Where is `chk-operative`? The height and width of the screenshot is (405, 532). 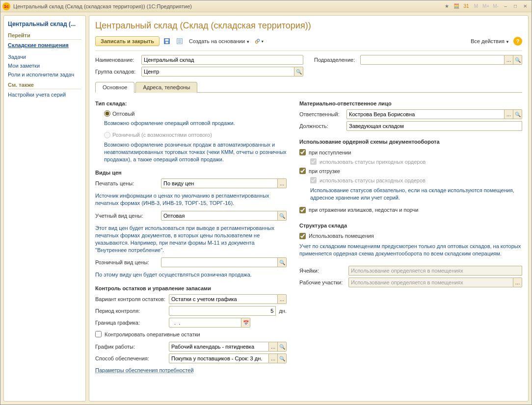 chk-operative is located at coordinates (98, 334).